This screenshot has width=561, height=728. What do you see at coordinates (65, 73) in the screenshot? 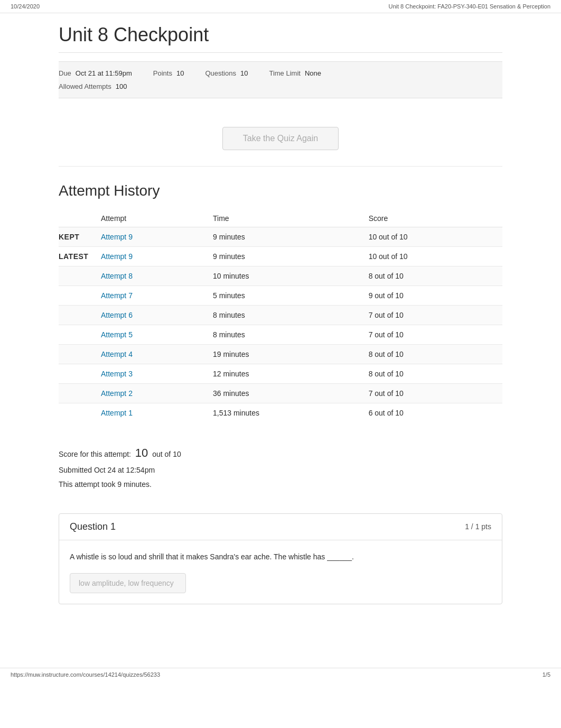
I see `meta-due-label: Due` at bounding box center [65, 73].